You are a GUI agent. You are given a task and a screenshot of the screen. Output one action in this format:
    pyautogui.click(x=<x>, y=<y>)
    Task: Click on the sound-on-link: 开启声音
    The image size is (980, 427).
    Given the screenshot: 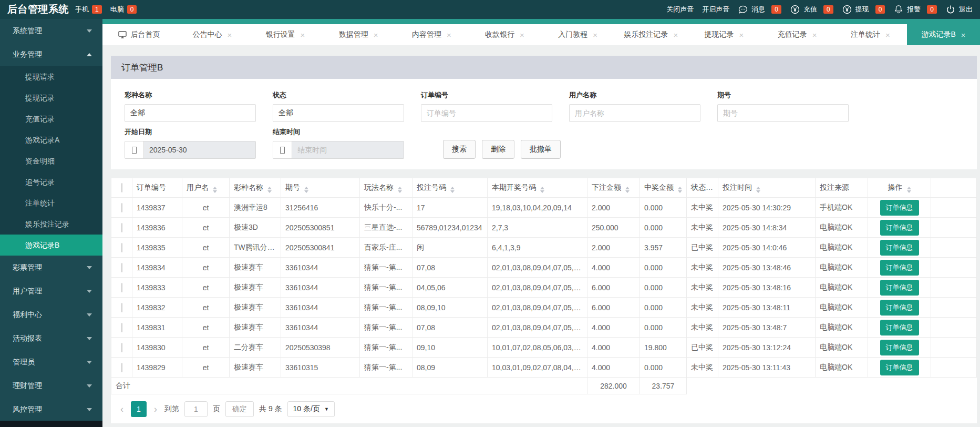 What is the action you would take?
    pyautogui.click(x=716, y=9)
    